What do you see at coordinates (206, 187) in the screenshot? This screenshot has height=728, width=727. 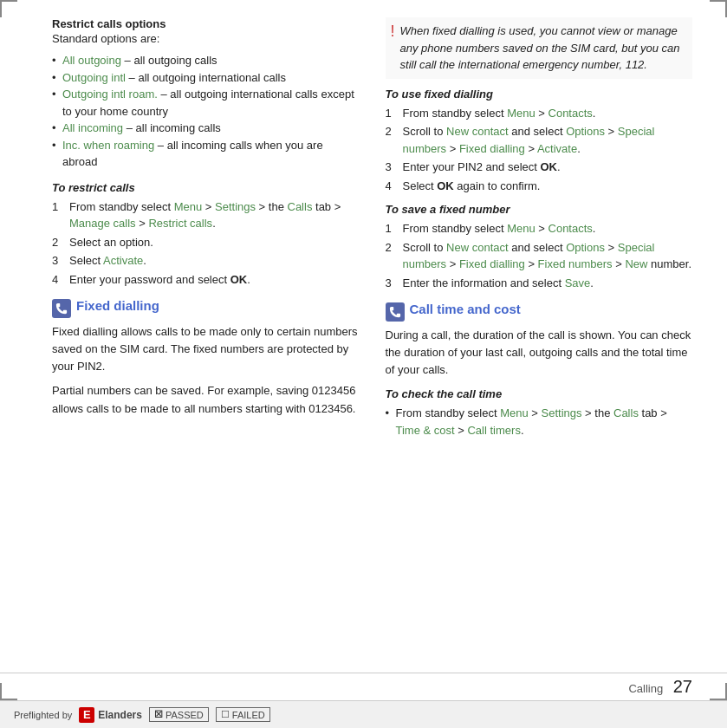 I see `to-restrict-calls-title: To restrict calls` at bounding box center [206, 187].